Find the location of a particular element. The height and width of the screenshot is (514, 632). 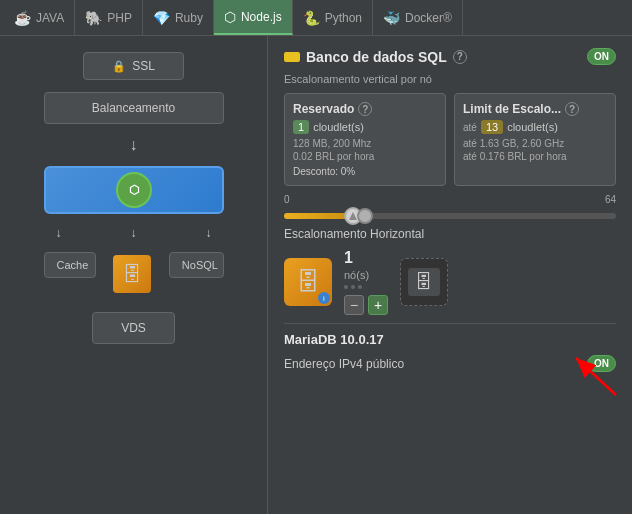

reserved-title: Reservado ? is located at coordinates (365, 109).